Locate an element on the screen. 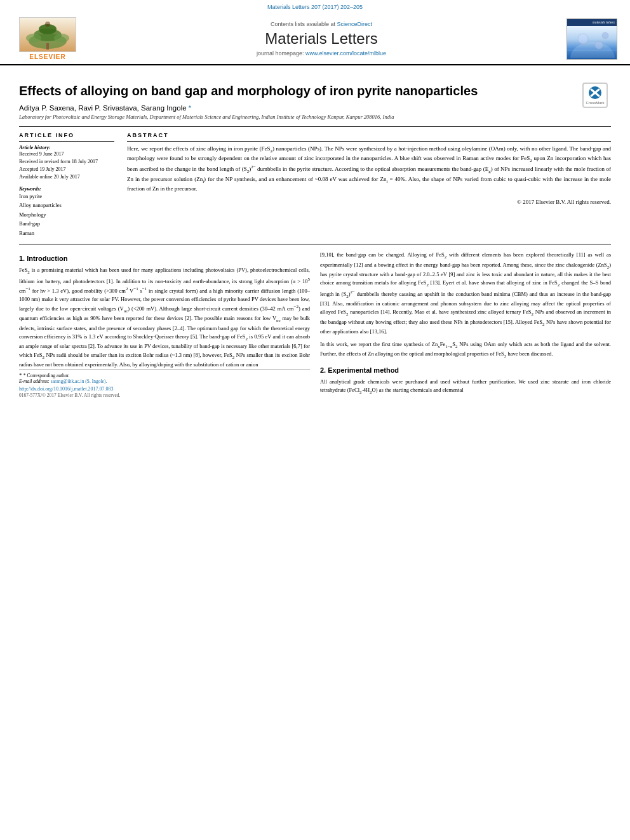  causing-word: causing is located at coordinates (408, 294).